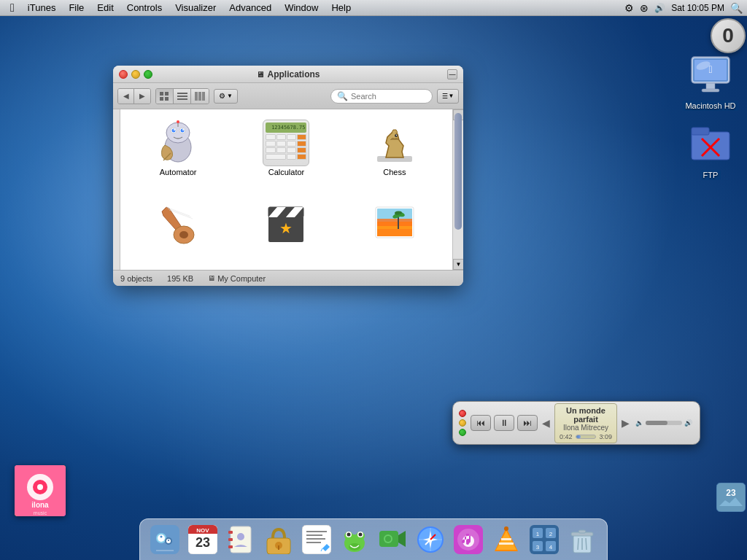  What do you see at coordinates (586, 423) in the screenshot?
I see `player-info: Un monde parfait Ilona Mitrecey 0:42 3:0…` at bounding box center [586, 423].